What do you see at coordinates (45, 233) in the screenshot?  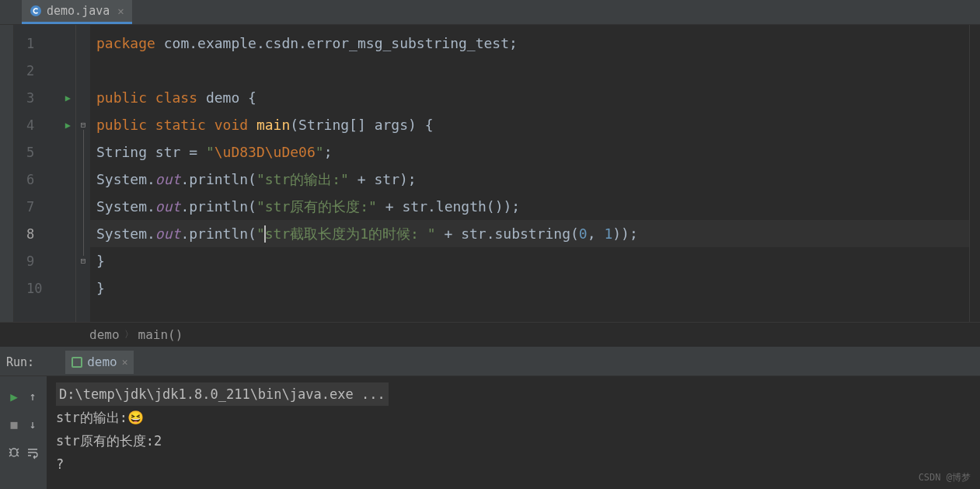 I see `line-number-active: 8` at bounding box center [45, 233].